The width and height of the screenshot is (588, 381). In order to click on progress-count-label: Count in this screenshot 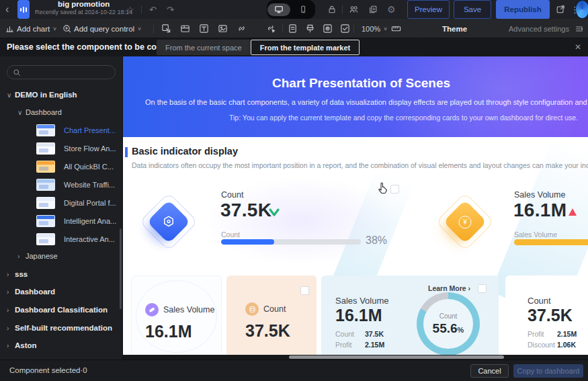, I will do `click(230, 235)`.